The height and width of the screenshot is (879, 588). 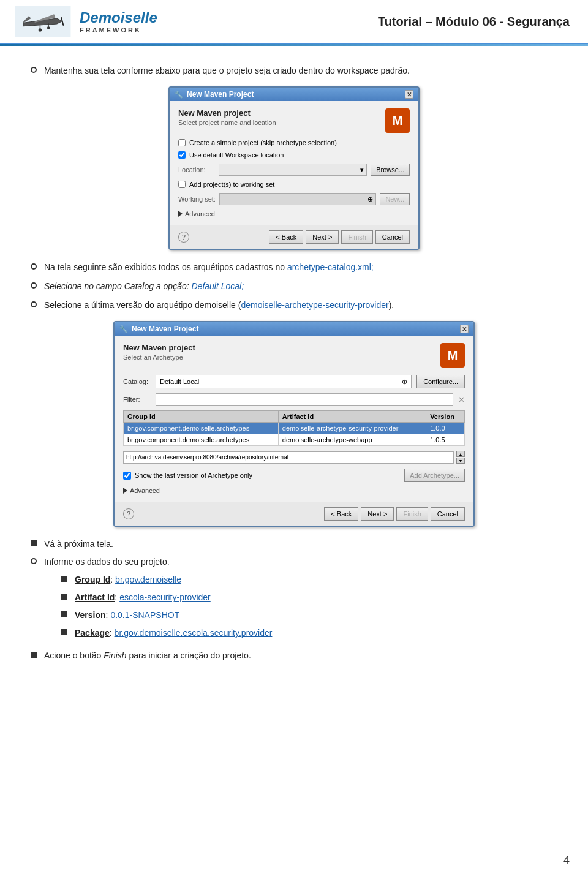 I want to click on sub-bullet-text-3: Version: 0.0.1-SNAPSHOT, so click(x=127, y=615).